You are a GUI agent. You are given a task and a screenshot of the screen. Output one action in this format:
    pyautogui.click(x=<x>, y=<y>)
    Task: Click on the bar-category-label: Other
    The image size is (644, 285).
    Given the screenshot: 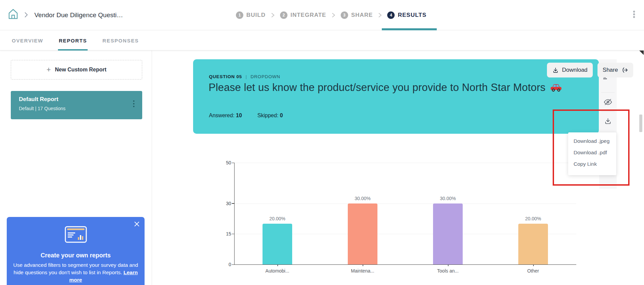 What is the action you would take?
    pyautogui.click(x=533, y=271)
    